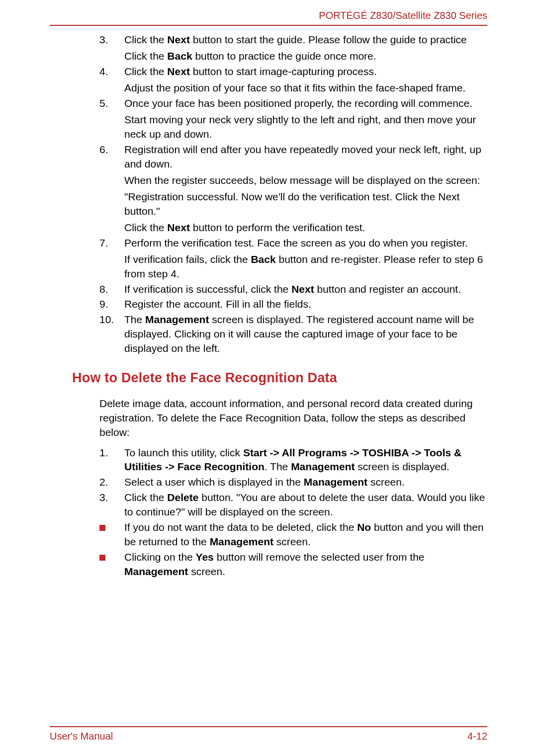 This screenshot has height=756, width=537. I want to click on list-item: 3. Click the Delete button. "You are abo…, so click(293, 505).